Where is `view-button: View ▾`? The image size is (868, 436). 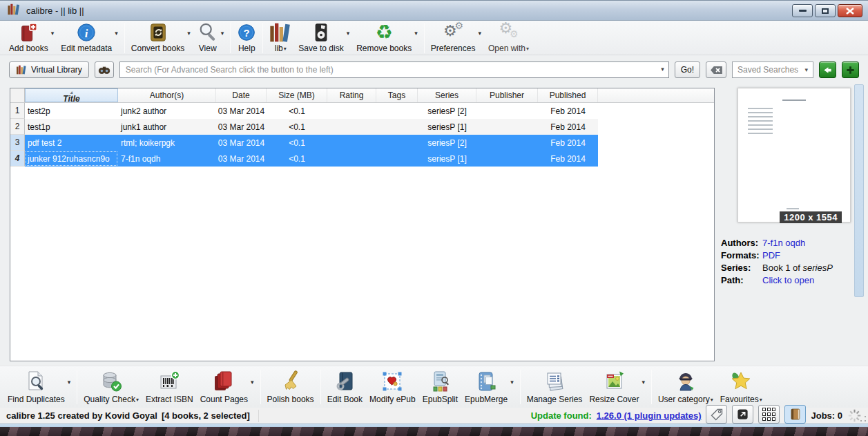 view-button: View ▾ is located at coordinates (211, 38).